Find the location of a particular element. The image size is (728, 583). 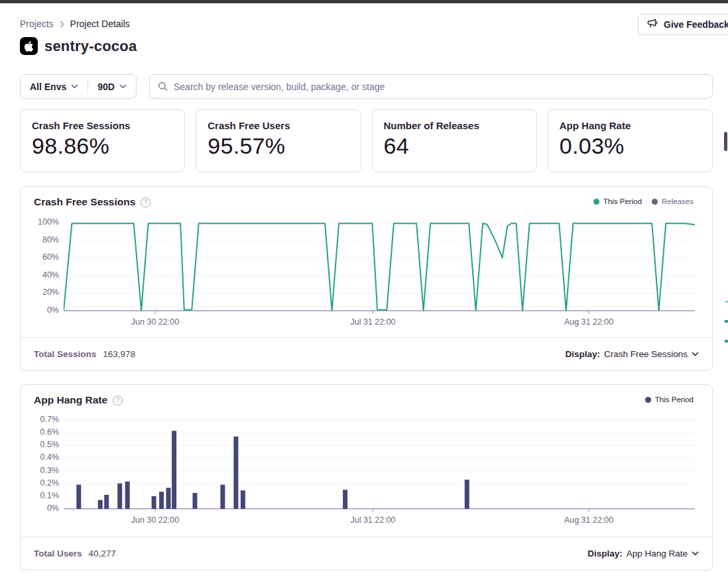

stat-label: App Hang Rate is located at coordinates (630, 126).